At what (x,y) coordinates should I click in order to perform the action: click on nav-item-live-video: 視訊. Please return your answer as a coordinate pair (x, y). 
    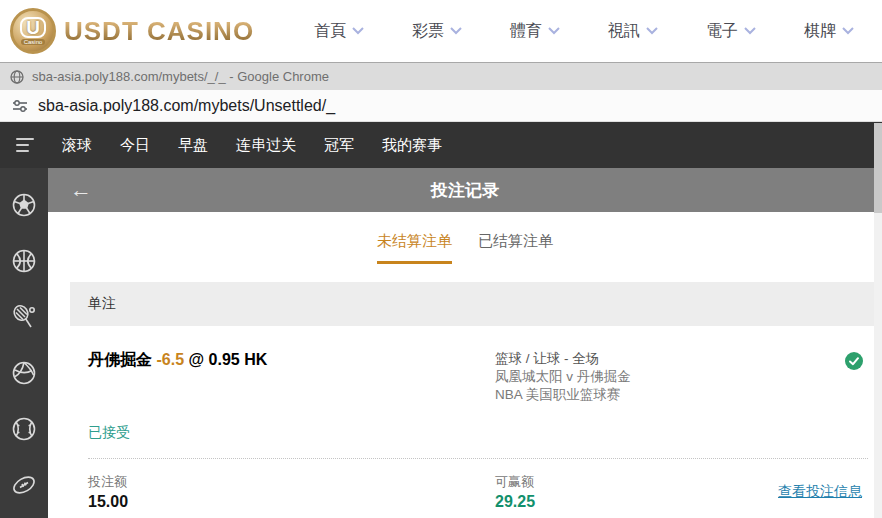
    Looking at the image, I should click on (633, 32).